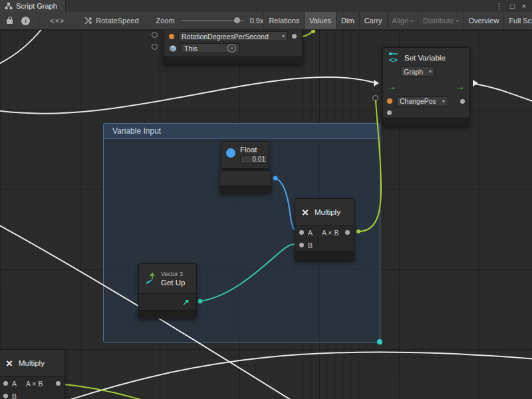 The image size is (532, 399). I want to click on target-label: This, so click(191, 49).